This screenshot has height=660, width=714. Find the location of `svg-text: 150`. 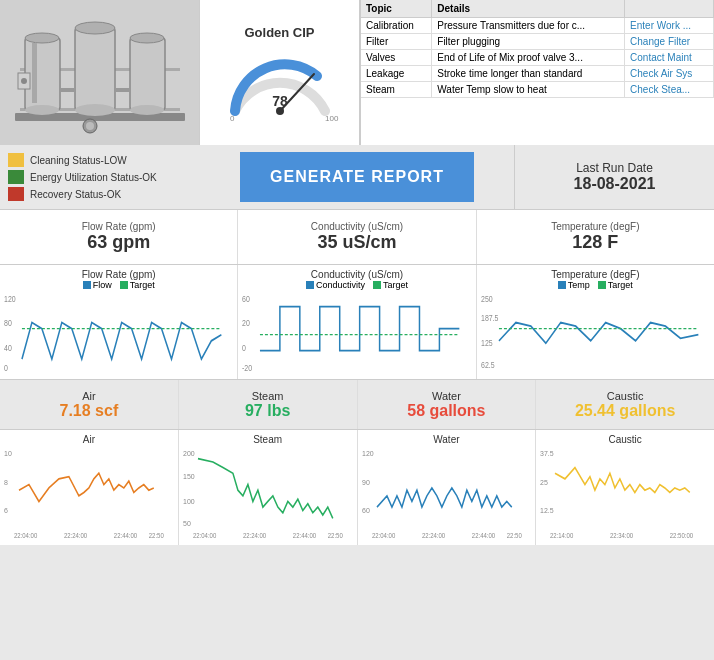

svg-text: 150 is located at coordinates (189, 476).